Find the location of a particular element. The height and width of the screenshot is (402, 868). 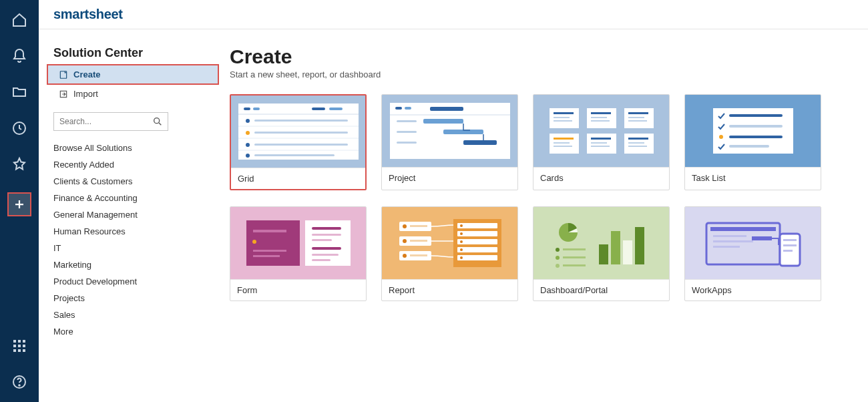

card-form: Form is located at coordinates (298, 254).